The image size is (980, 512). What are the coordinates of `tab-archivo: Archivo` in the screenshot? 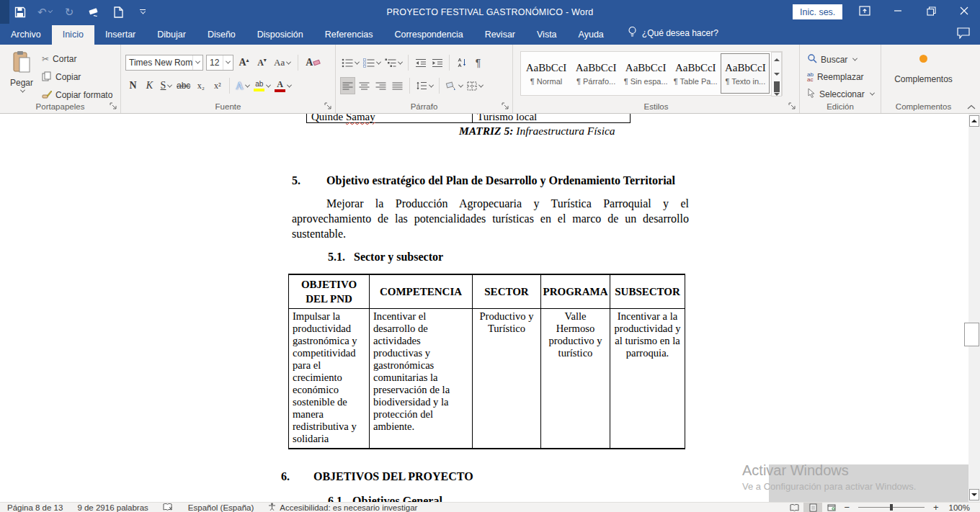 It's located at (26, 35).